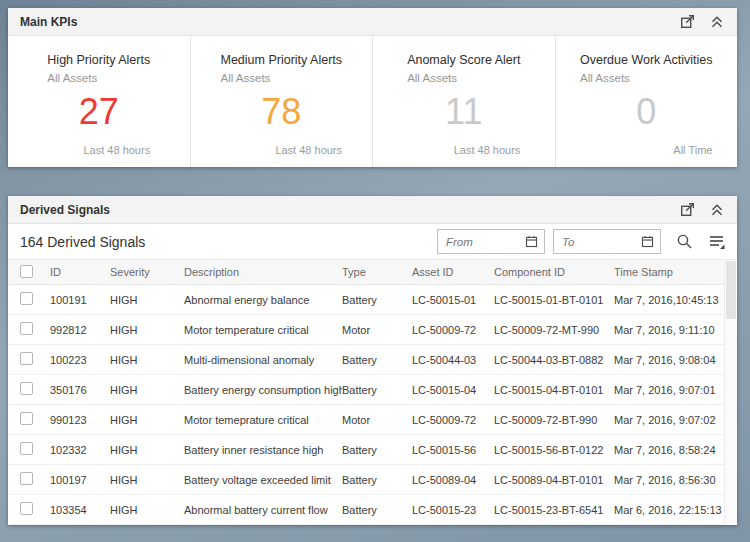 This screenshot has height=542, width=750. I want to click on date-to-input, so click(598, 242).